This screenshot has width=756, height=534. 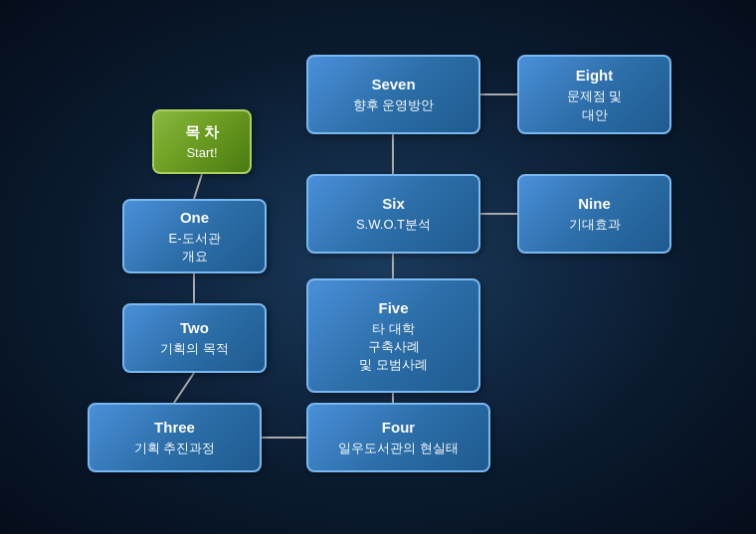 I want to click on nine-box: Nine 기대효과, so click(x=595, y=214).